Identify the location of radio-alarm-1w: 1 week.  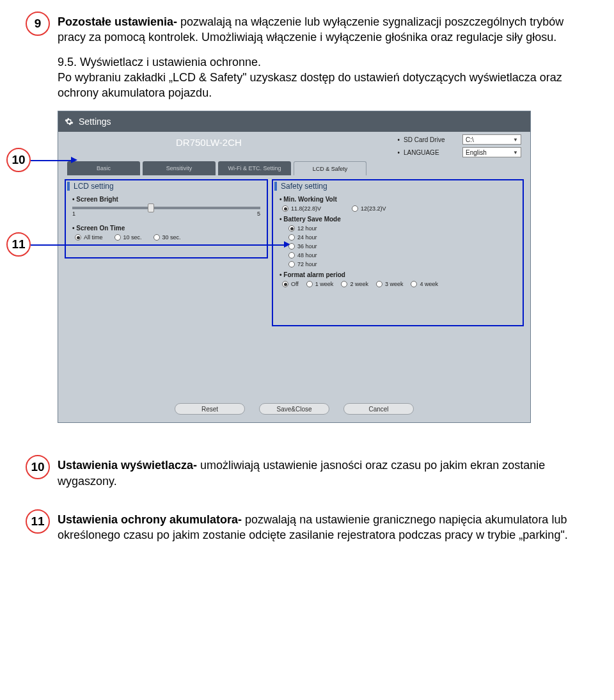
(320, 284).